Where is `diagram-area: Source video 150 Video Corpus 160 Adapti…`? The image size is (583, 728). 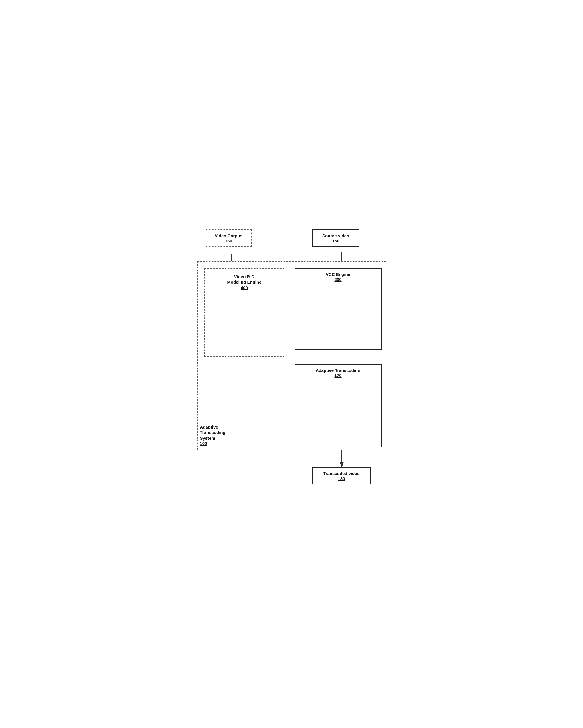 diagram-area: Source video 150 Video Corpus 160 Adapti… is located at coordinates (292, 364).